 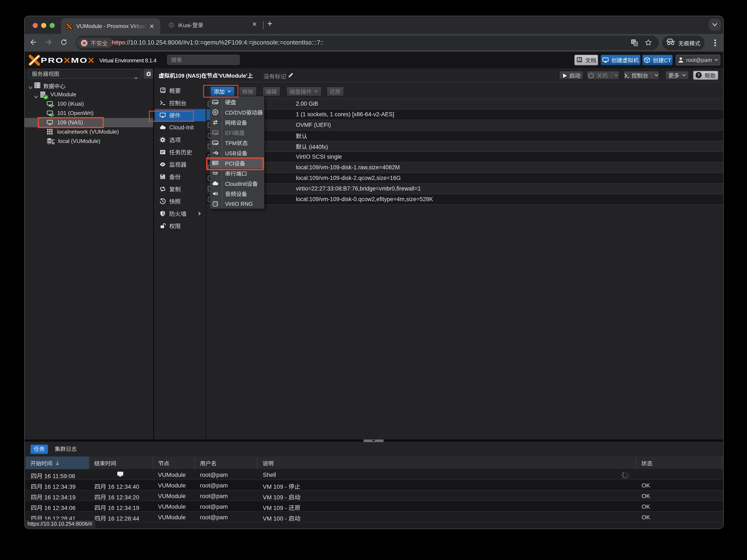 What do you see at coordinates (636, 43) in the screenshot?
I see `svg-text: 文` at bounding box center [636, 43].